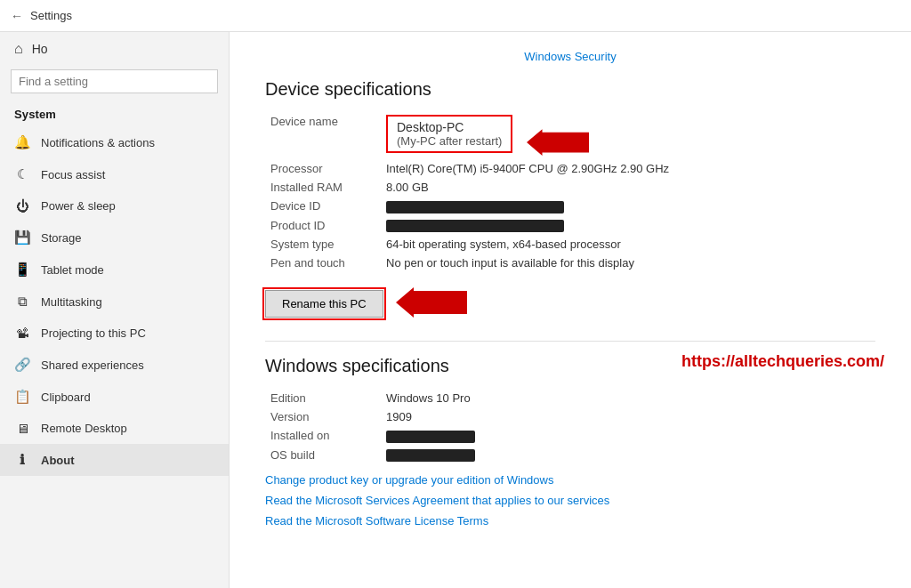 The width and height of the screenshot is (911, 588). What do you see at coordinates (323, 169) in the screenshot?
I see `processor-label: Processor` at bounding box center [323, 169].